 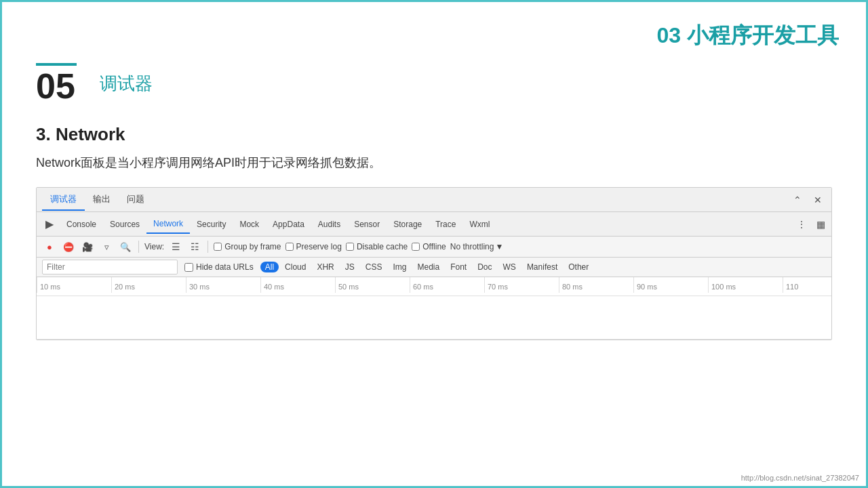 What do you see at coordinates (427, 267) in the screenshot?
I see `filter-type-buttons: All Cloud XHR JS CSS Img Media Font Doc …` at bounding box center [427, 267].